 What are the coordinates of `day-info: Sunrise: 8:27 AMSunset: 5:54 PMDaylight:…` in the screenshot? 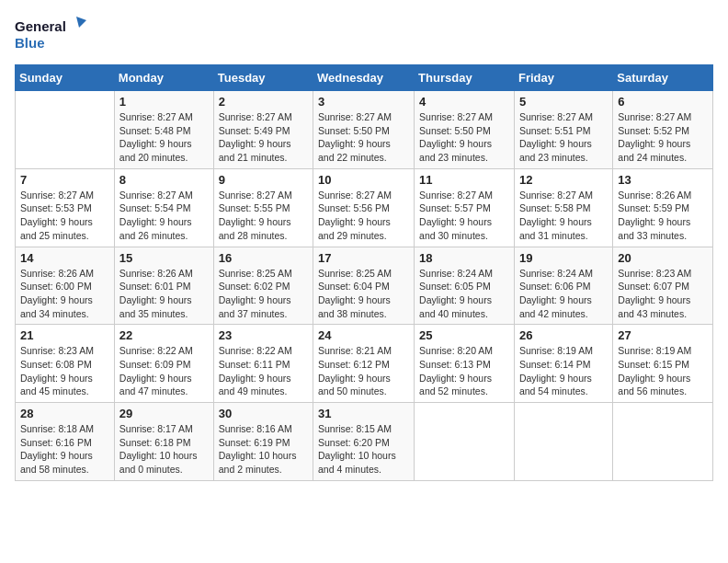 It's located at (164, 215).